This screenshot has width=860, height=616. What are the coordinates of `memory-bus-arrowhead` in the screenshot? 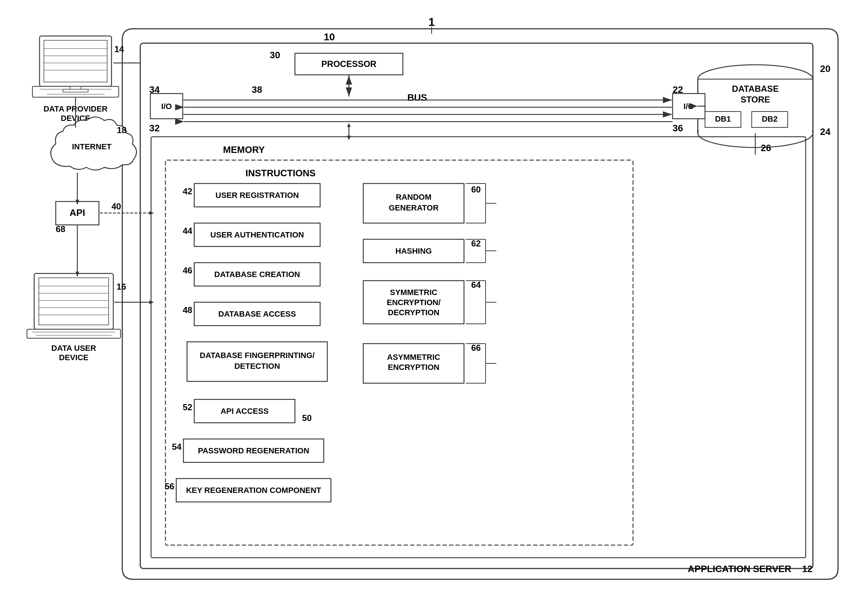 It's located at (349, 125).